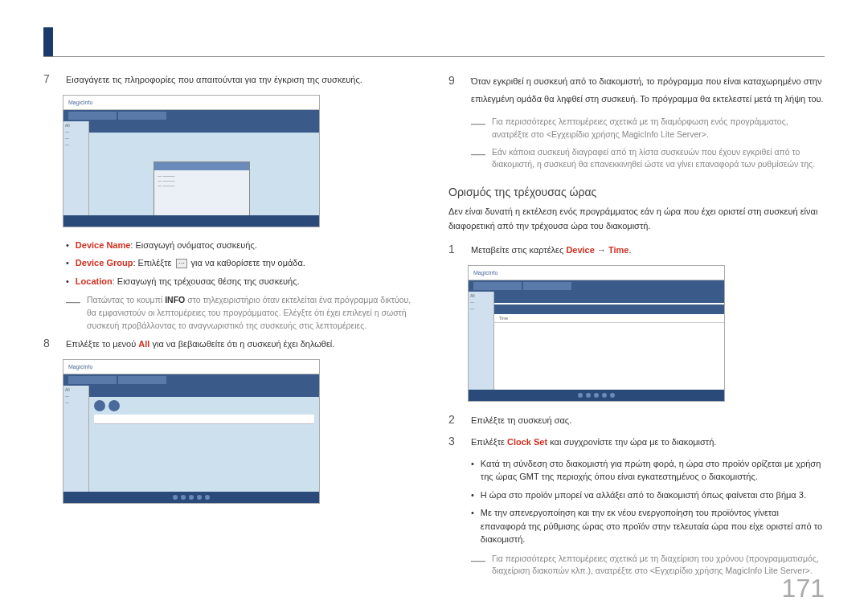  I want to click on screenshot-device-time: MagicInfo All—— Time, so click(596, 333).